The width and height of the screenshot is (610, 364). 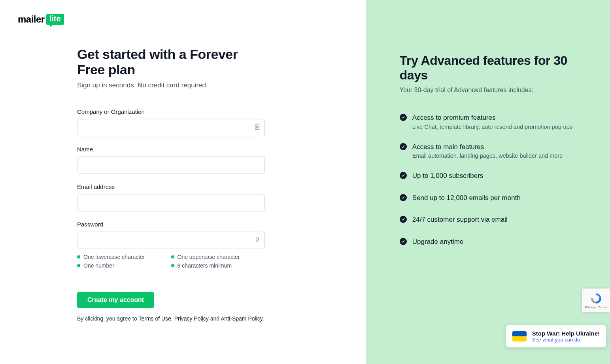 What do you see at coordinates (566, 340) in the screenshot?
I see `ukraine-link: See what you can do` at bounding box center [566, 340].